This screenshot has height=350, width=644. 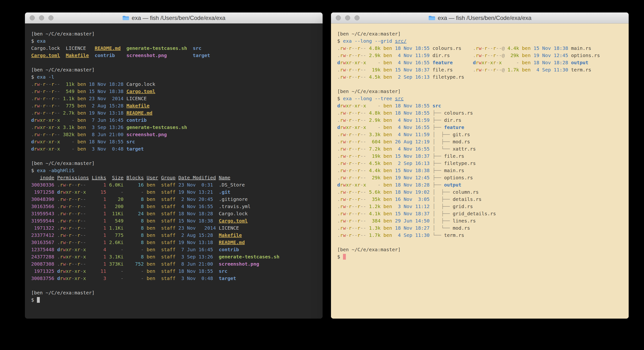 What do you see at coordinates (196, 199) in the screenshot?
I see `text-segment: 2 Nov 20:45` at bounding box center [196, 199].